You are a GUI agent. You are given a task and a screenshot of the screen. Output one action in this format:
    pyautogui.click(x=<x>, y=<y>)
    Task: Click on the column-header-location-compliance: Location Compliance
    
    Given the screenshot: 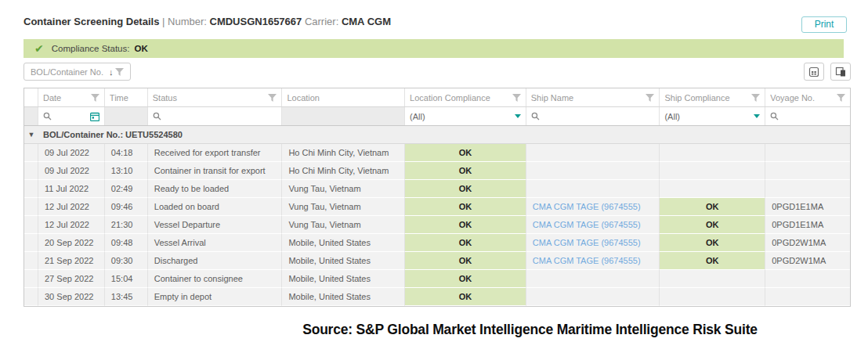 What is the action you would take?
    pyautogui.click(x=465, y=97)
    